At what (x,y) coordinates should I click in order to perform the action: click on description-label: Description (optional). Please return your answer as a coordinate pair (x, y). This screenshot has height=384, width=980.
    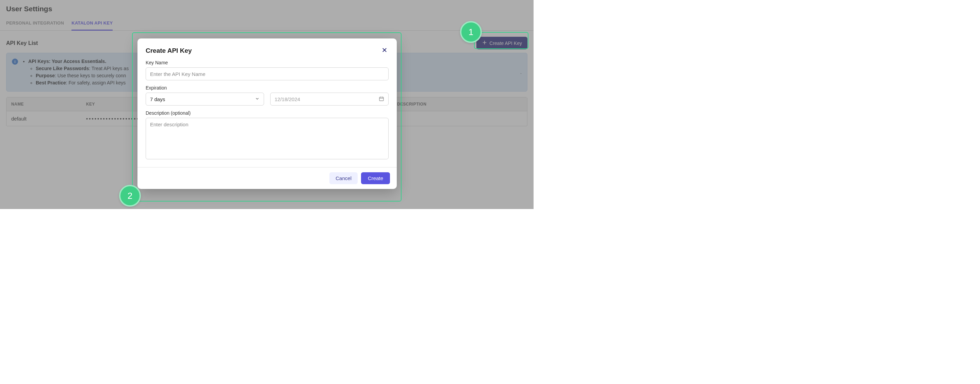
    Looking at the image, I should click on (267, 113).